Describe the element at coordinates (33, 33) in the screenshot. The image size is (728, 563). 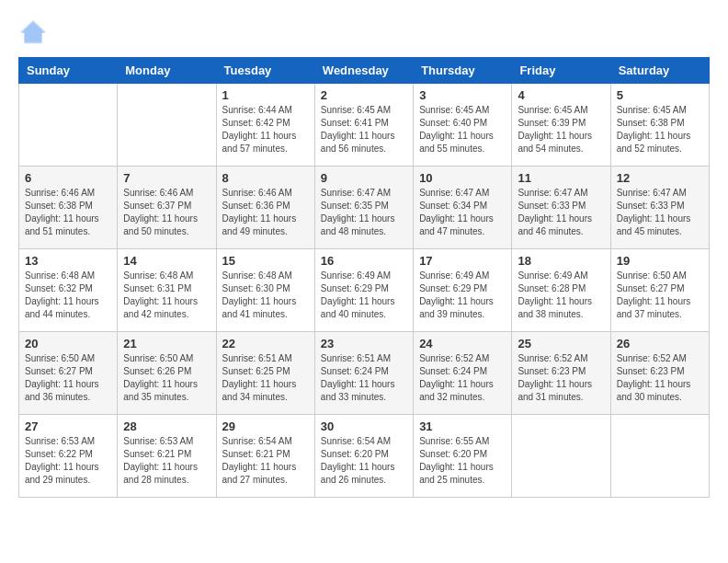
I see `logo-icon` at that location.